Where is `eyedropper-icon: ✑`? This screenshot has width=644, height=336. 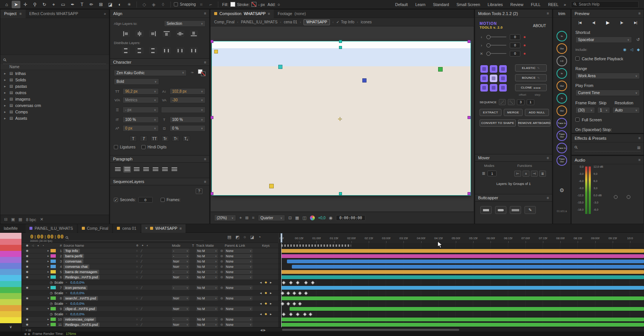 eyedropper-icon: ✑ is located at coordinates (192, 73).